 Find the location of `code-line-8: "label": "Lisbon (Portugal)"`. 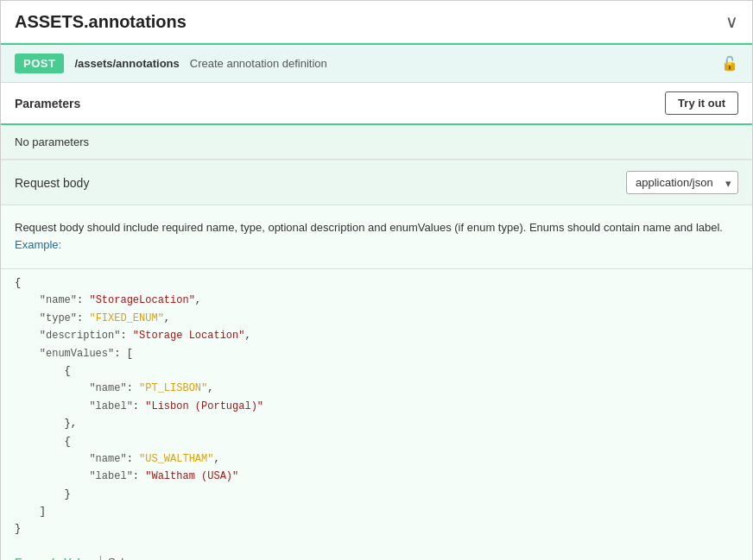

code-line-8: "label": "Lisbon (Portugal)" is located at coordinates (376, 406).